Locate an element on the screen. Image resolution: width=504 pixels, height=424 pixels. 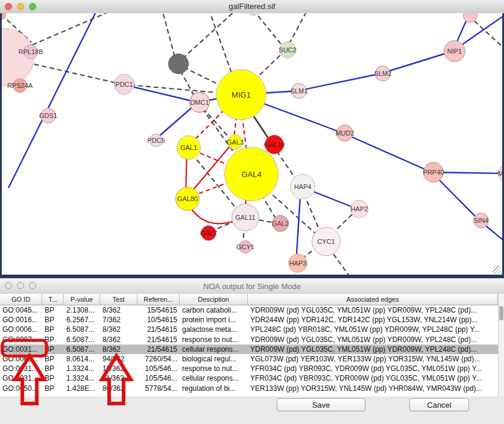
table-cell: carbon cataboli... is located at coordinates (213, 310).